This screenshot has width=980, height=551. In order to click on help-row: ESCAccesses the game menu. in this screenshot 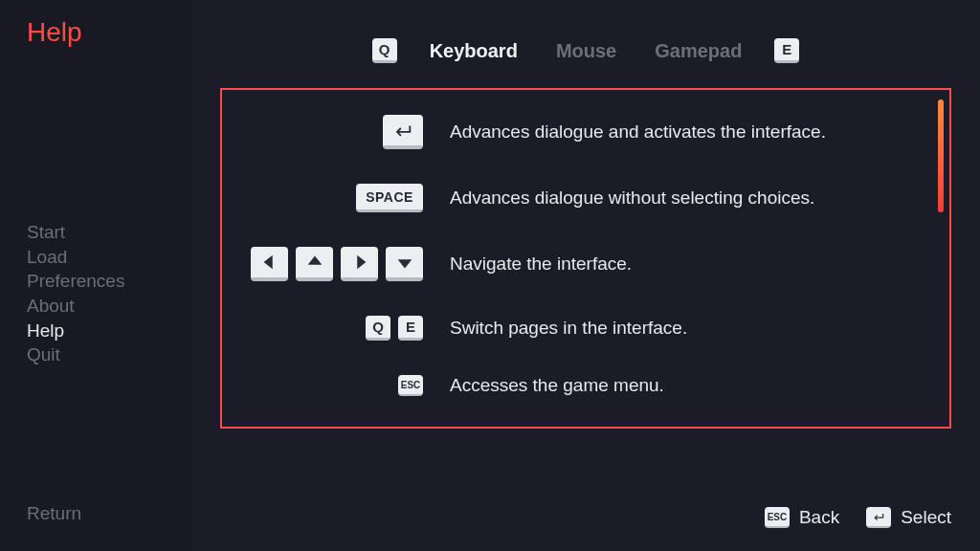, I will do `click(586, 386)`.